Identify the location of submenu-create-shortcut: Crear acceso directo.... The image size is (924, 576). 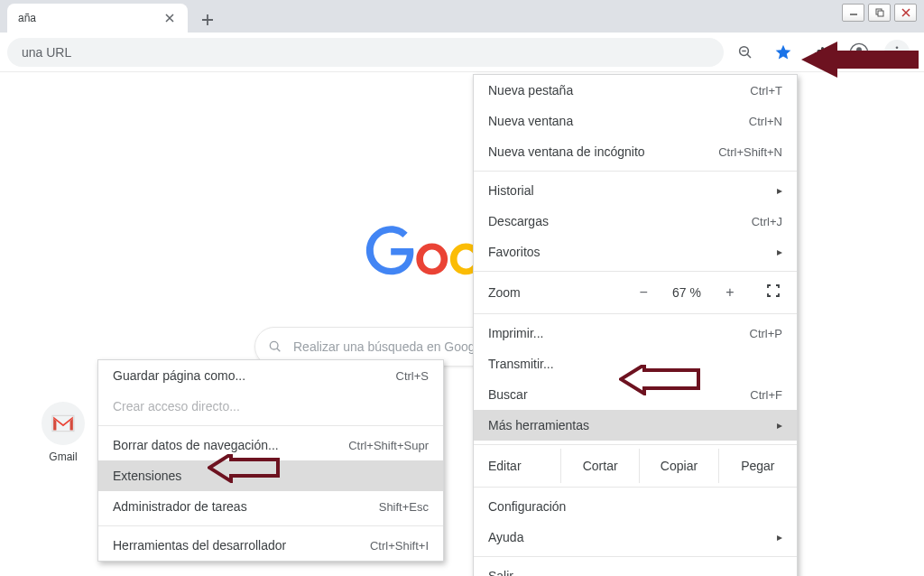
(271, 406).